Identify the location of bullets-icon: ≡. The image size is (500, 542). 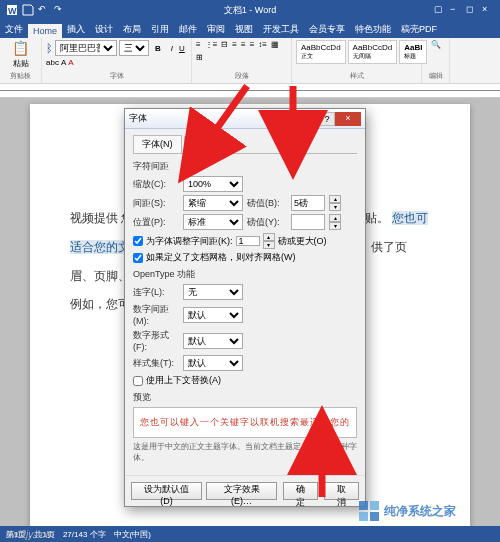
(198, 44).